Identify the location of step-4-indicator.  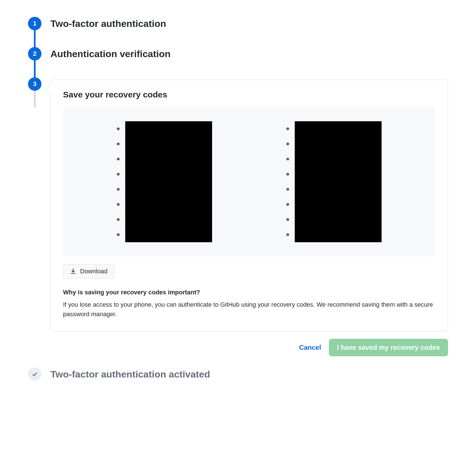
(35, 374).